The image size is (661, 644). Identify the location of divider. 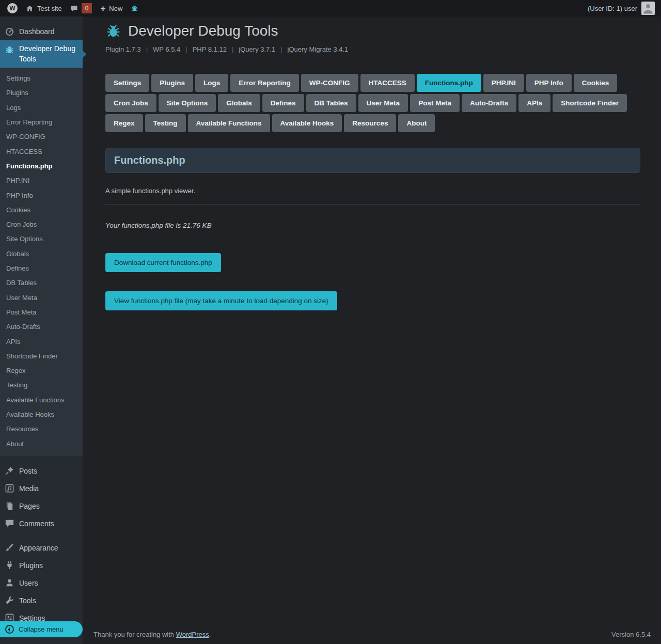
(373, 205).